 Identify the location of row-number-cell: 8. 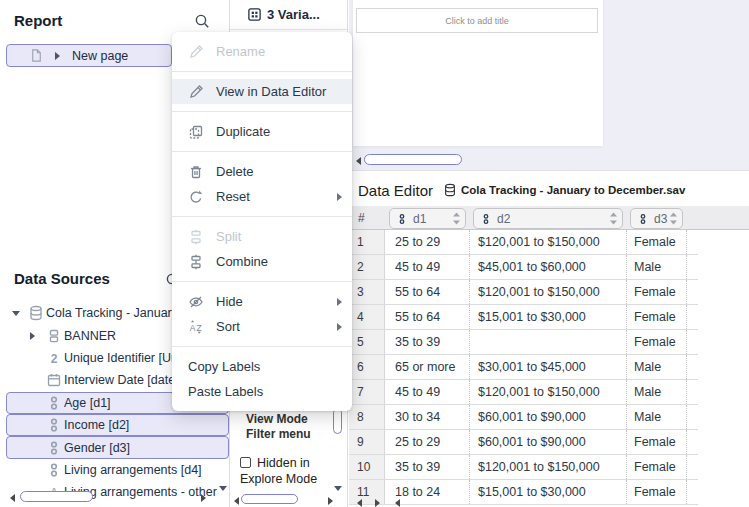
(367, 417).